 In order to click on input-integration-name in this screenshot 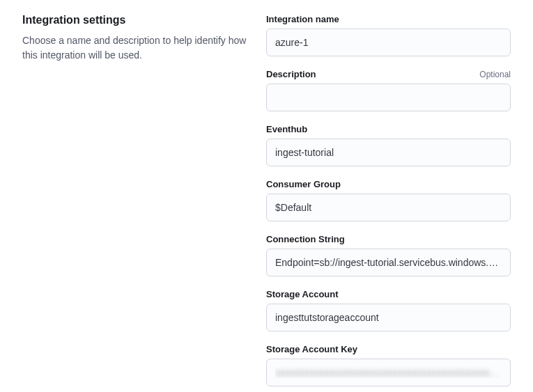, I will do `click(389, 42)`.